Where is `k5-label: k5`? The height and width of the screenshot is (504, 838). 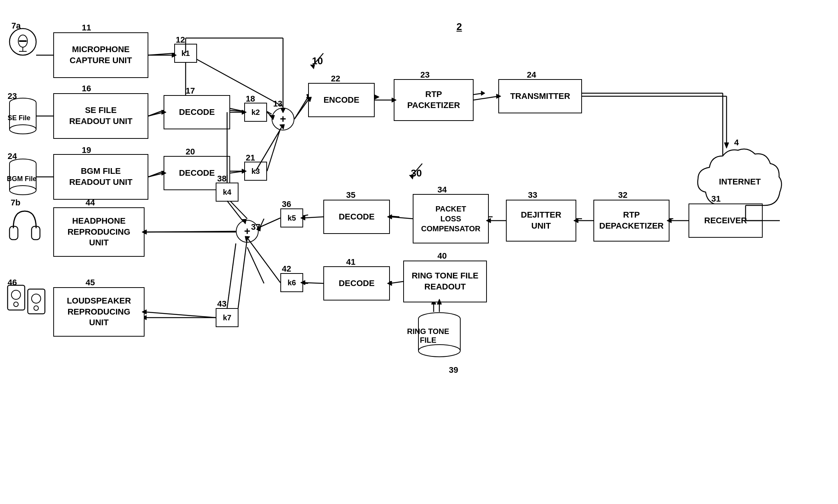 k5-label: k5 is located at coordinates (292, 218).